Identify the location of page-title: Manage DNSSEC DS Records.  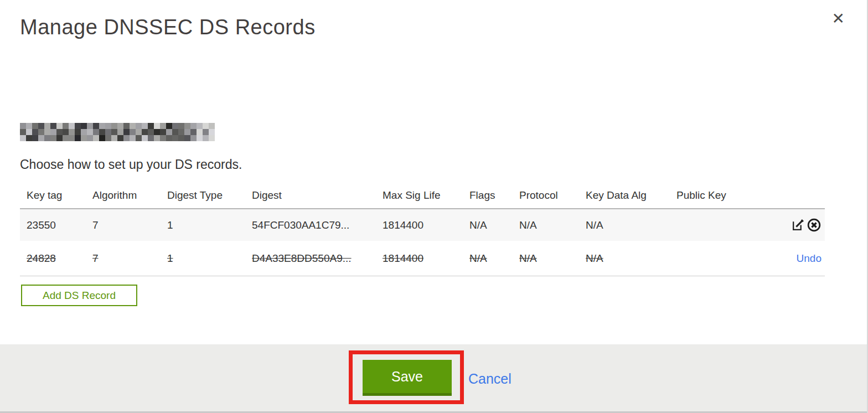
(168, 28).